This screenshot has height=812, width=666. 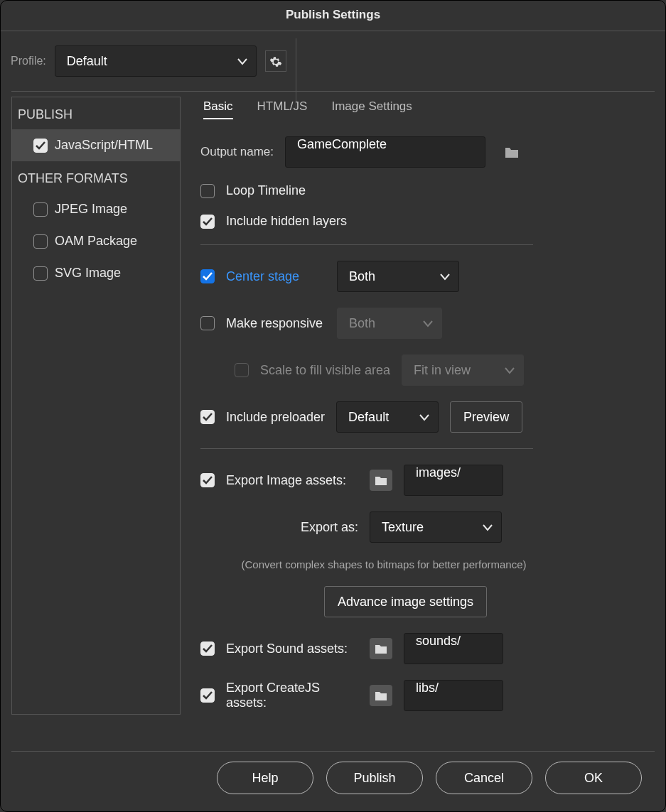 I want to click on scale-fill-label: Scale to fill visible area, so click(x=326, y=371).